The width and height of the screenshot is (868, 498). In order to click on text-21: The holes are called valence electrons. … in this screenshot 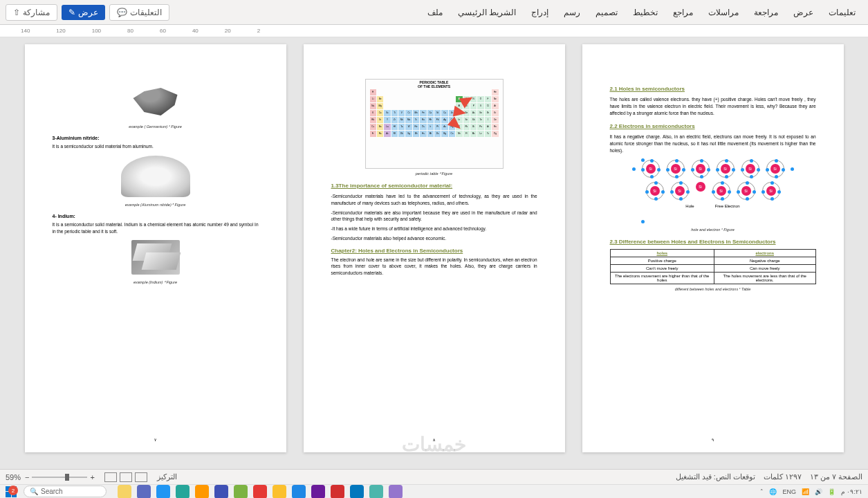, I will do `click(713, 107)`.